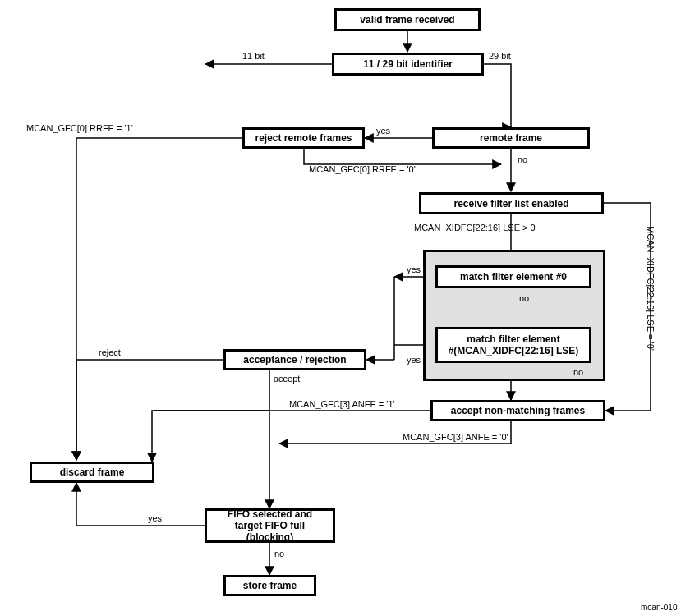  Describe the element at coordinates (513, 277) in the screenshot. I see `node-match-filter-0: match filter element #0` at that location.